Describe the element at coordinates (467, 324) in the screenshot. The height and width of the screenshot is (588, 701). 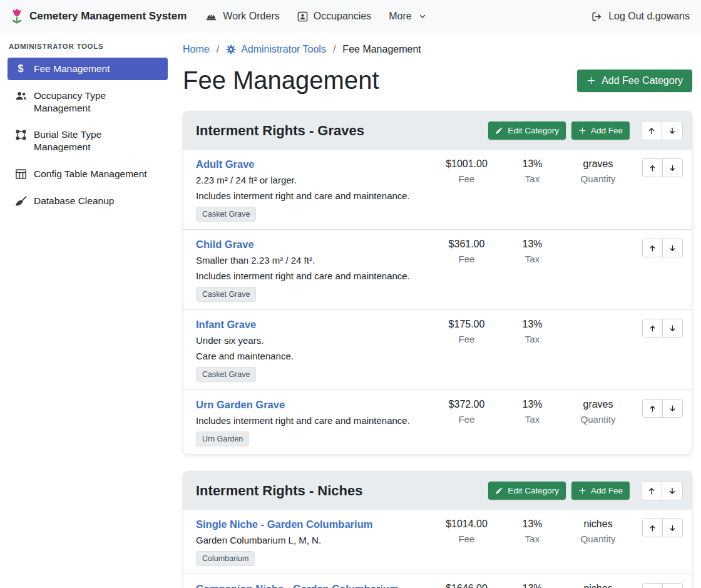
I see `fee-amount: $175.00` at that location.